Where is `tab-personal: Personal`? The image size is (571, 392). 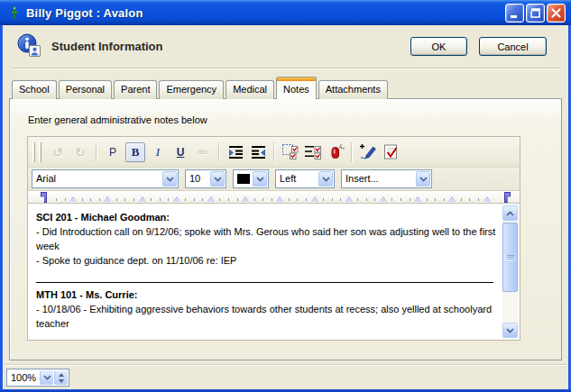 tab-personal: Personal is located at coordinates (85, 90).